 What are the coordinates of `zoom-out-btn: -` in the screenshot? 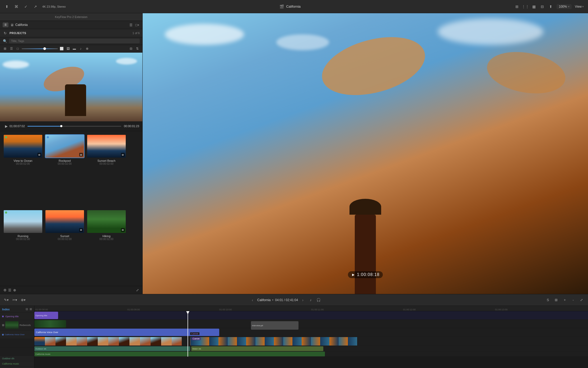 It's located at (573, 300).